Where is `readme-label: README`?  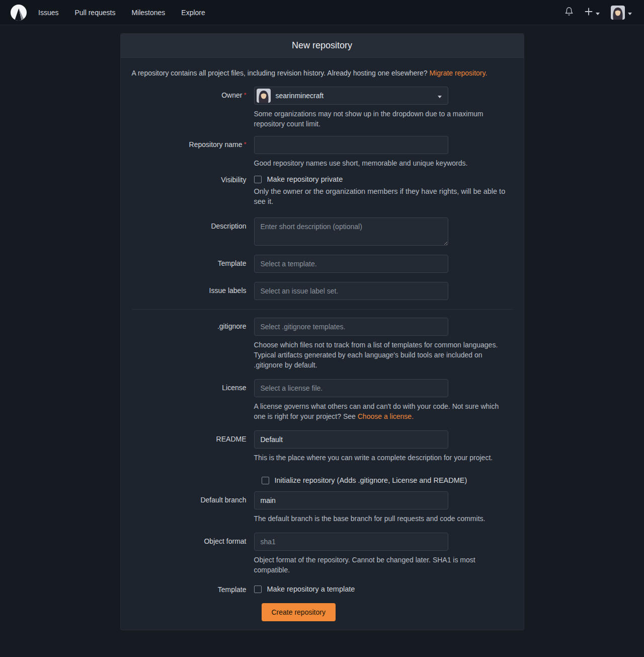 readme-label: README is located at coordinates (231, 439).